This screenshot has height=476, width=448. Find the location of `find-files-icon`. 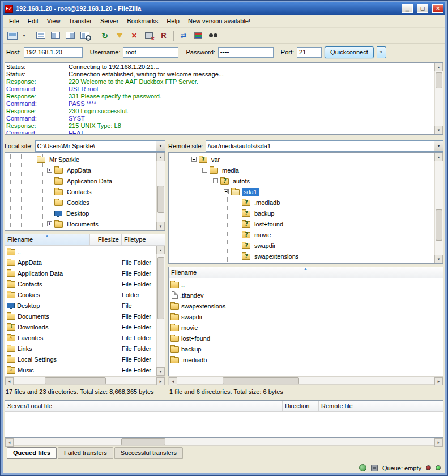

find-files-icon is located at coordinates (213, 36).